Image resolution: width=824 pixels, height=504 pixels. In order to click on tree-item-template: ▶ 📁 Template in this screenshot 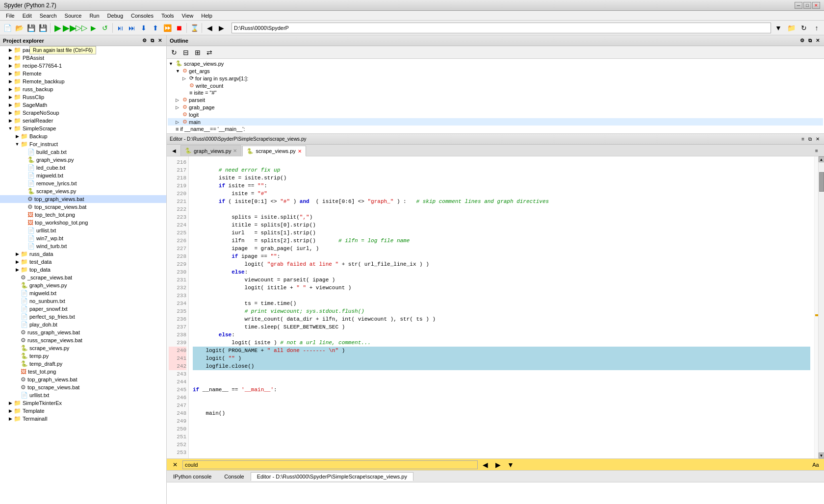, I will do `click(83, 411)`.